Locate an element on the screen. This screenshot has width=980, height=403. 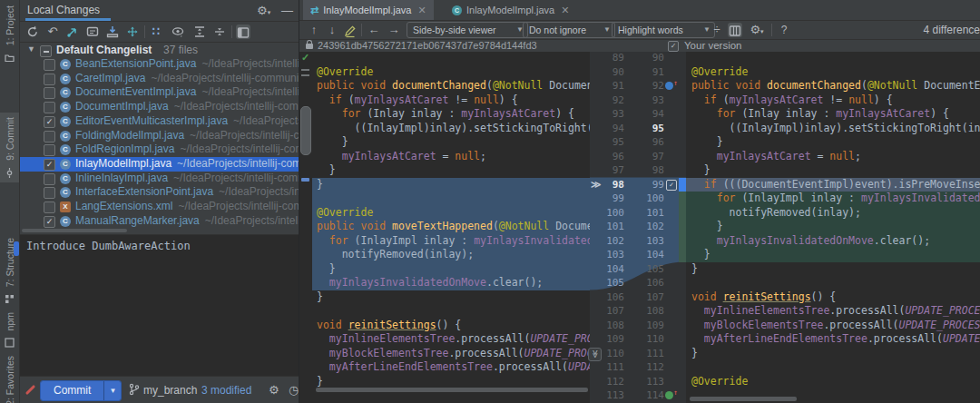
stripe-item-npm: npm is located at coordinates (9, 330).